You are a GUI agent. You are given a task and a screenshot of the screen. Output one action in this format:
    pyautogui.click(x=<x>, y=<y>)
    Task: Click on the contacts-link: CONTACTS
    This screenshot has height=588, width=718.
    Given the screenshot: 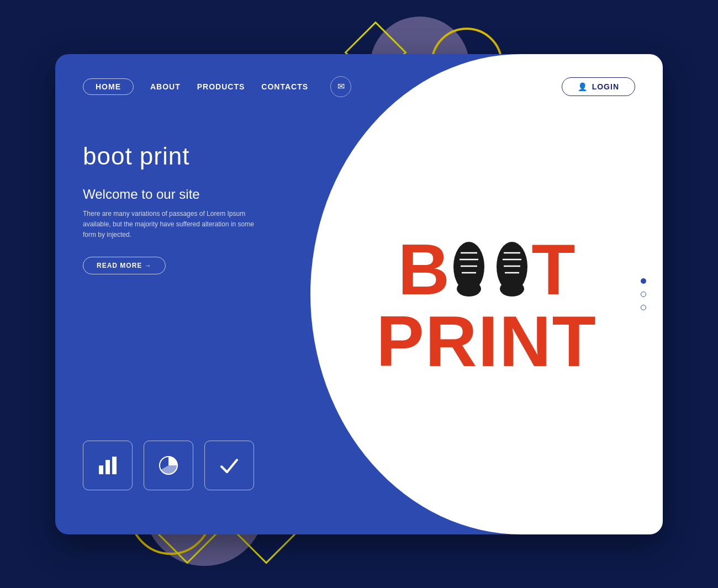 What is the action you would take?
    pyautogui.click(x=285, y=87)
    